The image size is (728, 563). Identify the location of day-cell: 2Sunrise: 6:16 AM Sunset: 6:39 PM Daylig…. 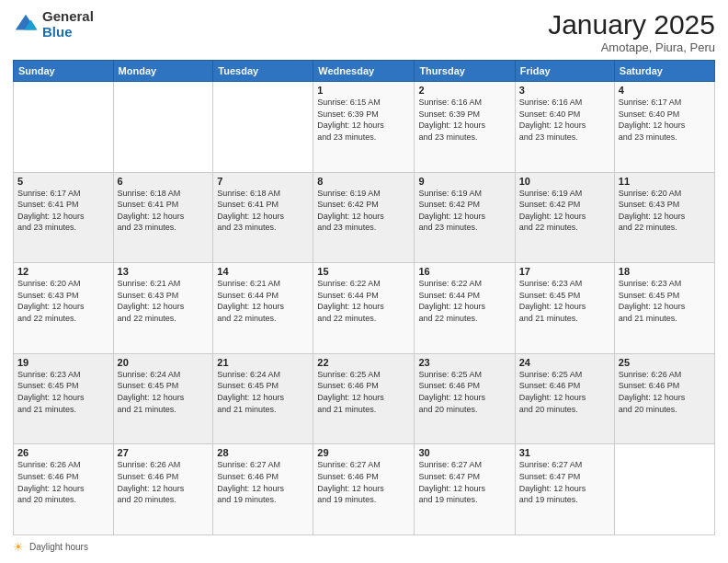
(465, 127).